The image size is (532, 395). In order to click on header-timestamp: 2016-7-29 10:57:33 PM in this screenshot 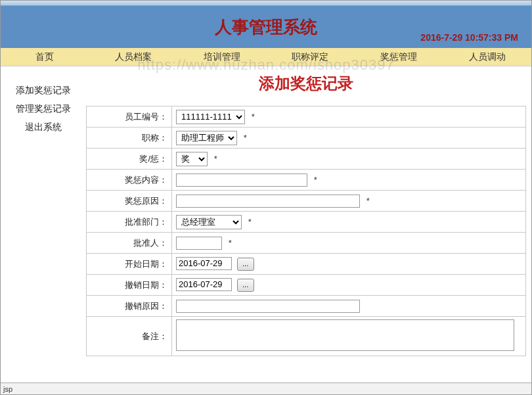, I will do `click(469, 37)`.